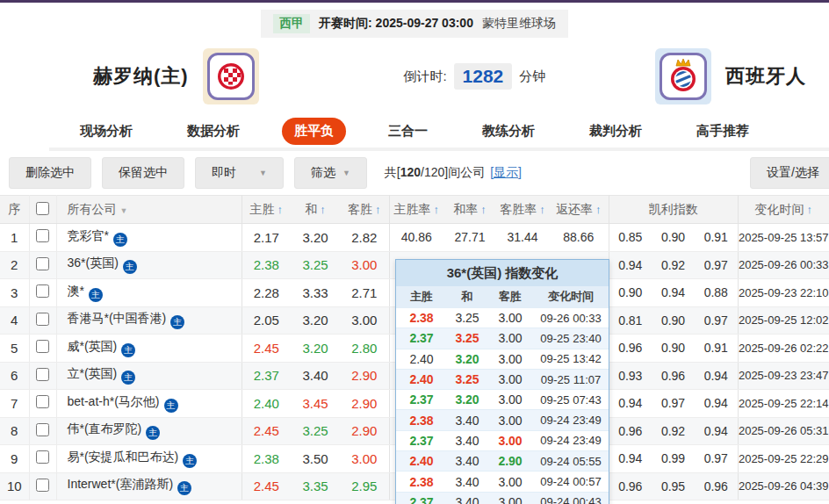 This screenshot has height=504, width=829. What do you see at coordinates (673, 431) in the screenshot?
I see `kelly-draw: 0.92` at bounding box center [673, 431].